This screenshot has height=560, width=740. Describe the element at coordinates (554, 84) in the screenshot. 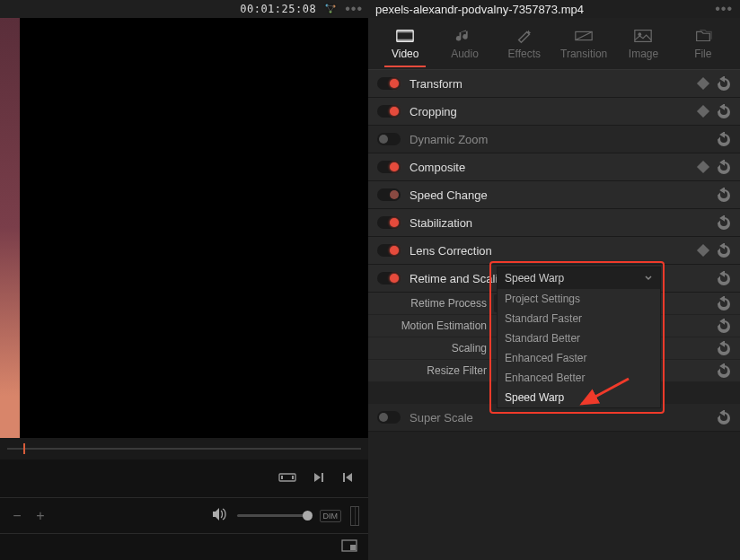

I see `section-transform: Transform` at that location.